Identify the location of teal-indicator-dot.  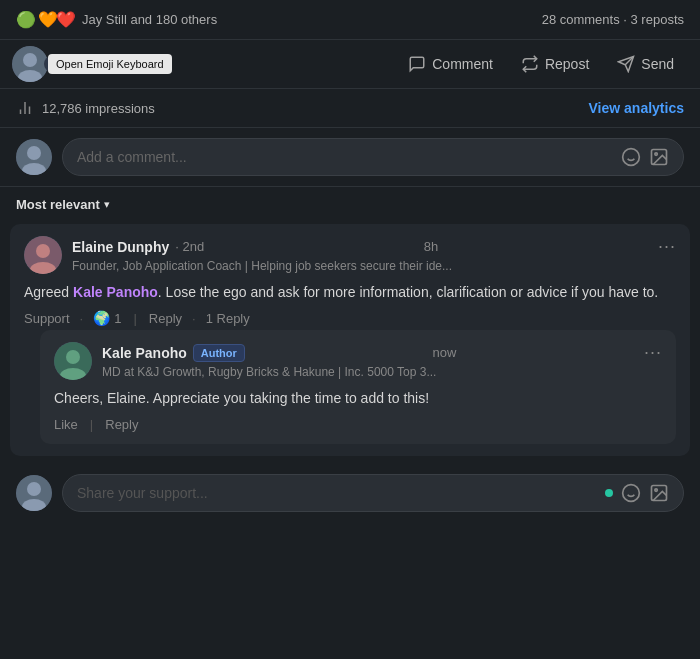
(609, 493).